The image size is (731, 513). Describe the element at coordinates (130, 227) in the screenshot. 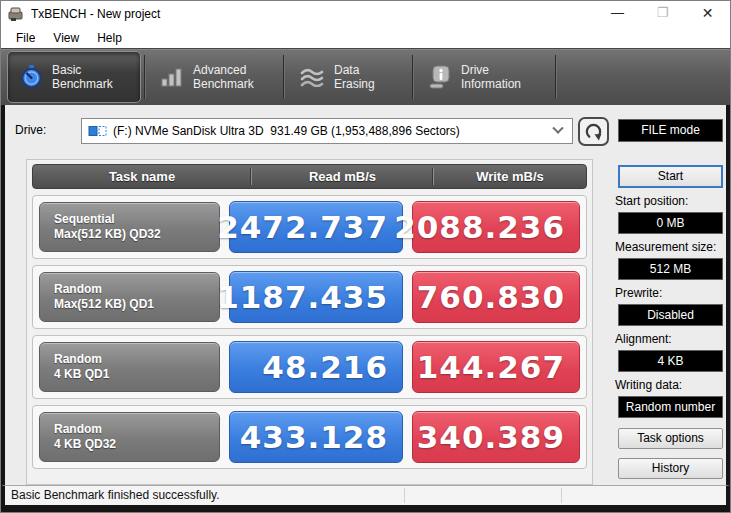

I see `task-button: Sequential Max(512 KB) QD32` at that location.